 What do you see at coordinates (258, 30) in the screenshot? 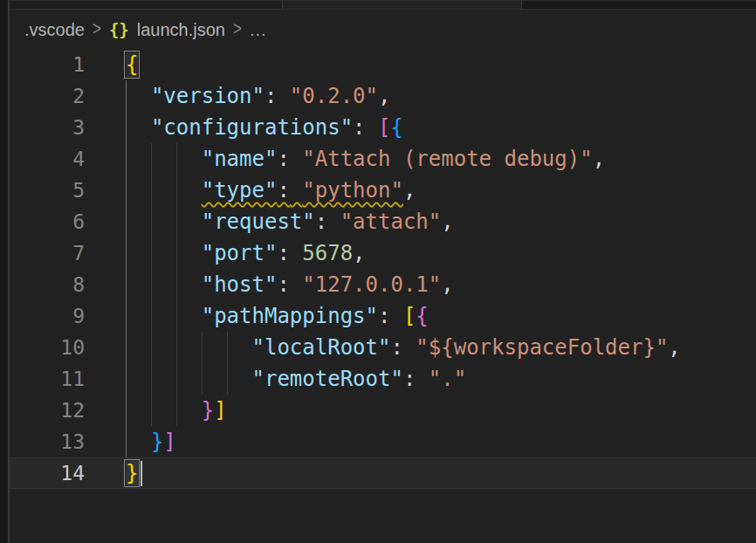
I see `breadcrumb-item-symbol-ellipsis: ...` at bounding box center [258, 30].